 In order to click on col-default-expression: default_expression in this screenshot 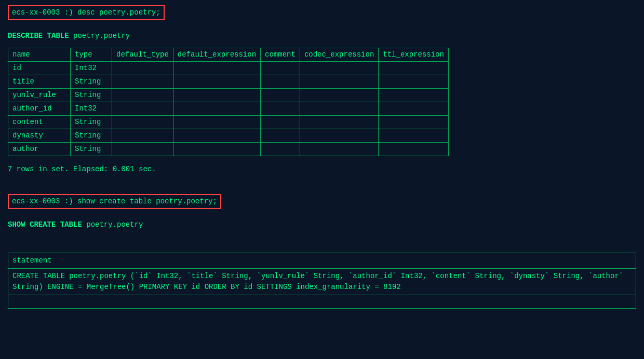, I will do `click(217, 55)`.